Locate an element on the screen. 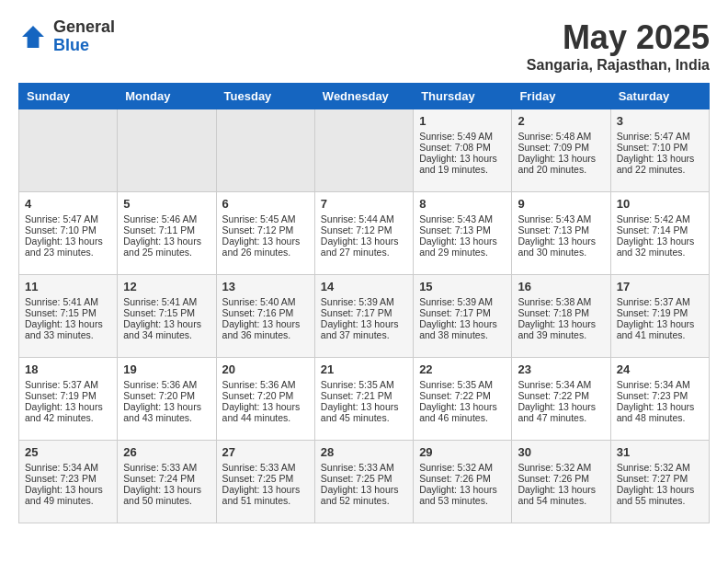 The width and height of the screenshot is (728, 563). calendar-cell: 21Sunrise: 5:35 AMSunset: 7:21 PMDayligh… is located at coordinates (364, 399).